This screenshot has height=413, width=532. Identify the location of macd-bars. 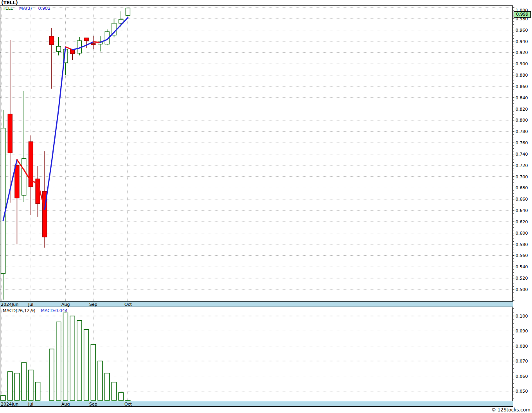
(66, 357).